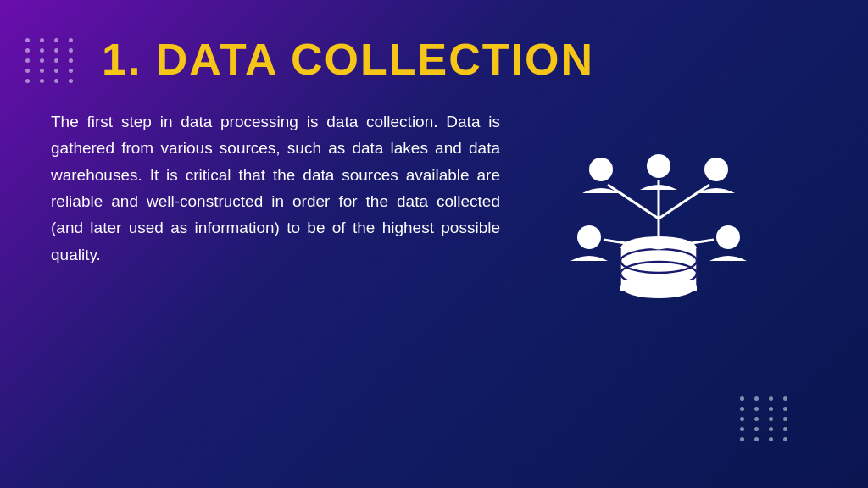 The image size is (868, 488). Describe the element at coordinates (51, 61) in the screenshot. I see `dots-top-left` at that location.